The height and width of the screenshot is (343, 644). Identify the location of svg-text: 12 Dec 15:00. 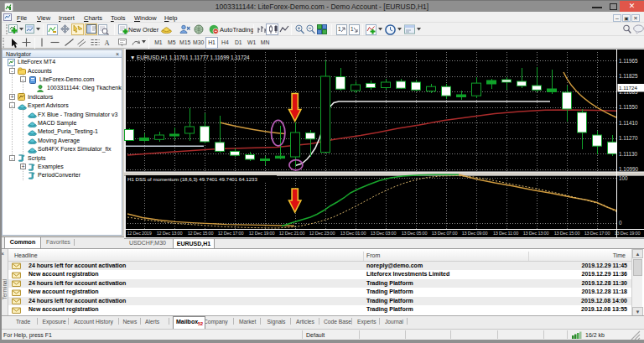
(201, 233).